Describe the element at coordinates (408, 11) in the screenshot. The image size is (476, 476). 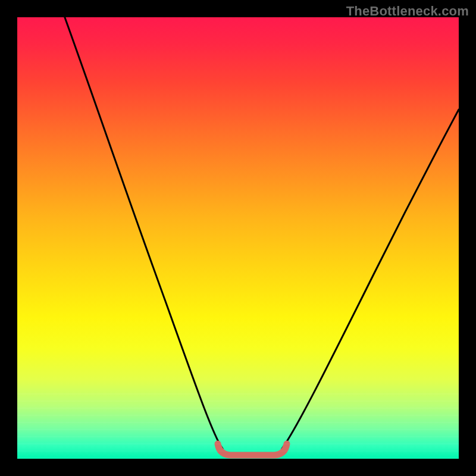
I see `watermark-text: TheBottleneck.com` at that location.